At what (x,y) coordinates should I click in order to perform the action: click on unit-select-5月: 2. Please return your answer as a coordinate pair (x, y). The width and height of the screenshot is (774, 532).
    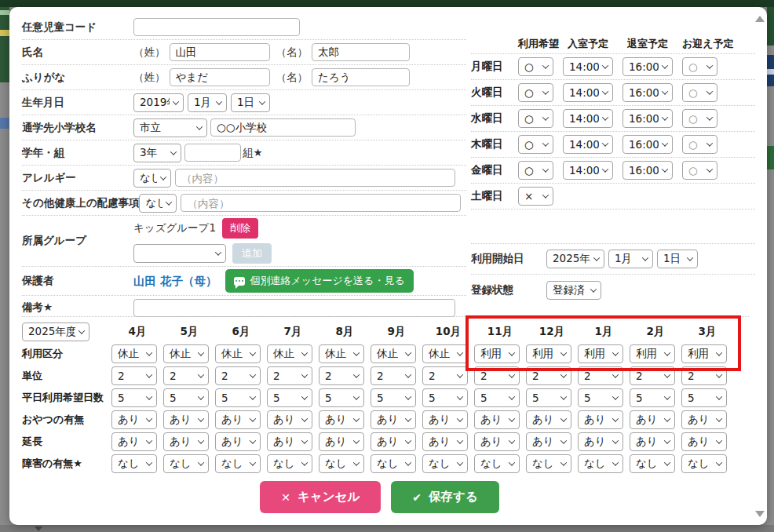
    Looking at the image, I should click on (186, 376).